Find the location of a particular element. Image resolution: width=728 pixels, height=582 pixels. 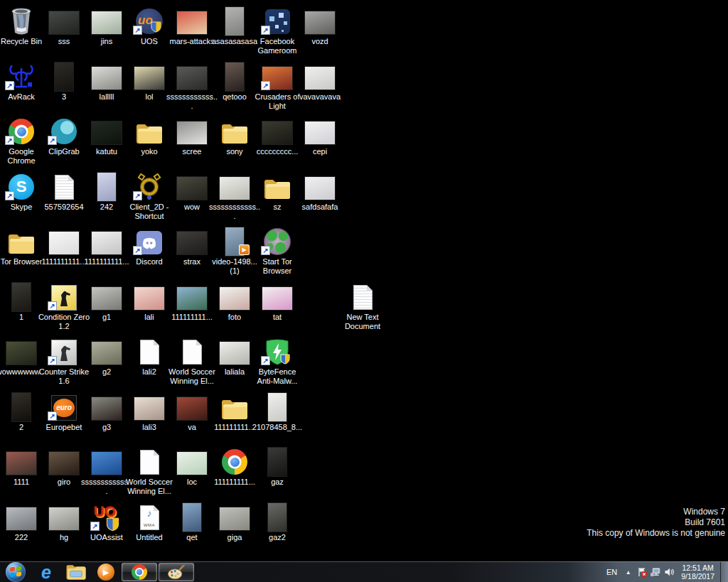

21078458-8-icon is located at coordinates (277, 406).